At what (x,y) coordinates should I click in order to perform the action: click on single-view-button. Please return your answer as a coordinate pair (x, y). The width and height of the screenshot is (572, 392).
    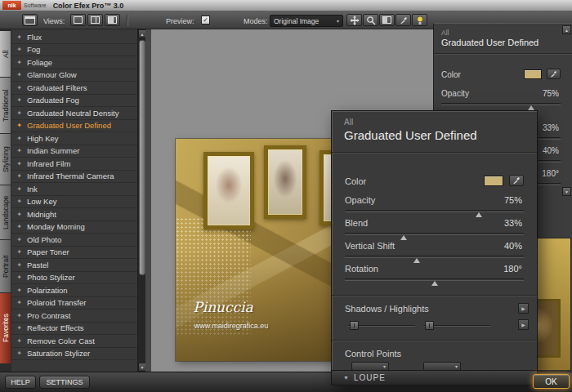
    Looking at the image, I should click on (78, 20).